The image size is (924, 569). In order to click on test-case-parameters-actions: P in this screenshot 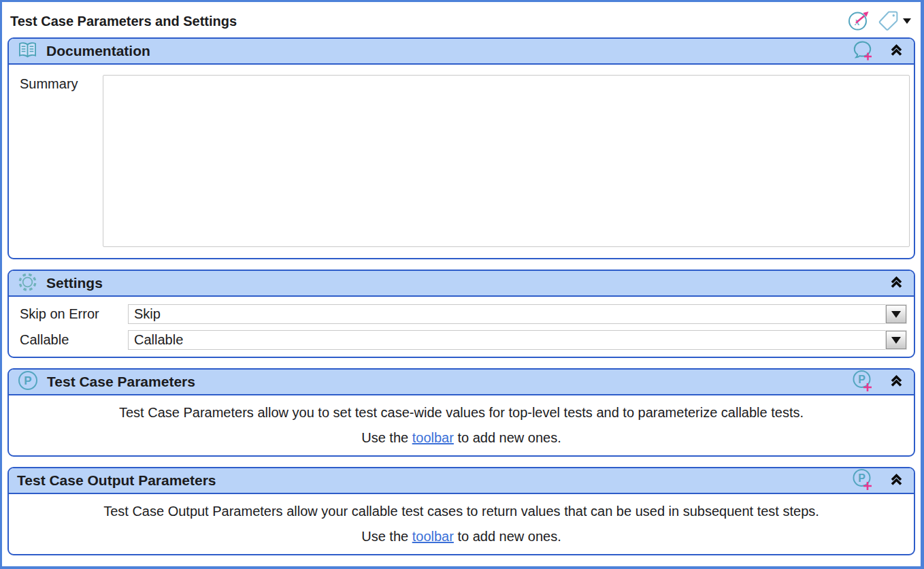, I will do `click(878, 383)`.